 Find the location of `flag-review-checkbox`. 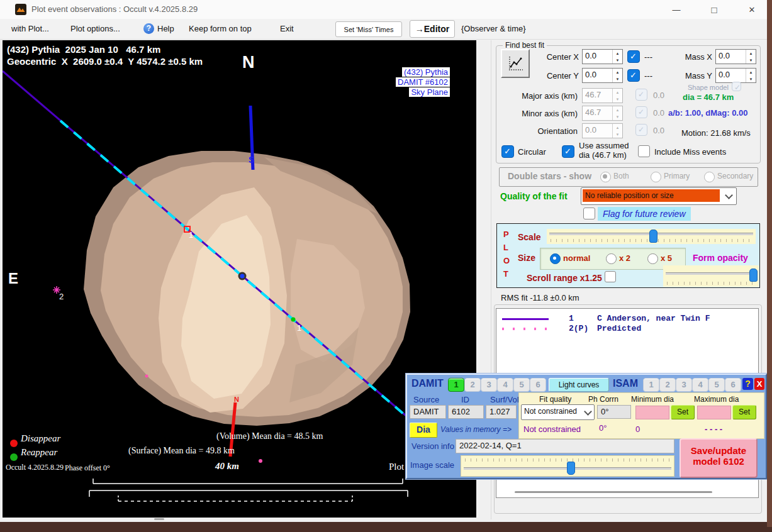

flag-review-checkbox is located at coordinates (589, 214).